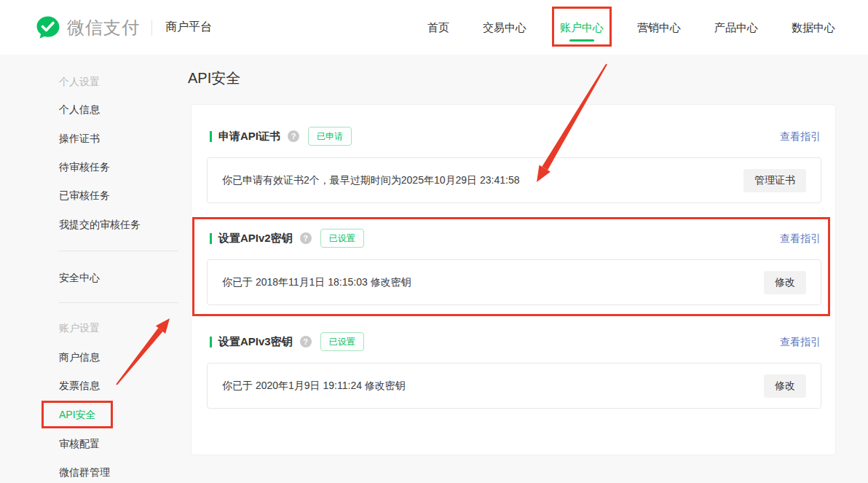 The image size is (868, 483). I want to click on brand-area: 微信支付 商户平台, so click(124, 28).